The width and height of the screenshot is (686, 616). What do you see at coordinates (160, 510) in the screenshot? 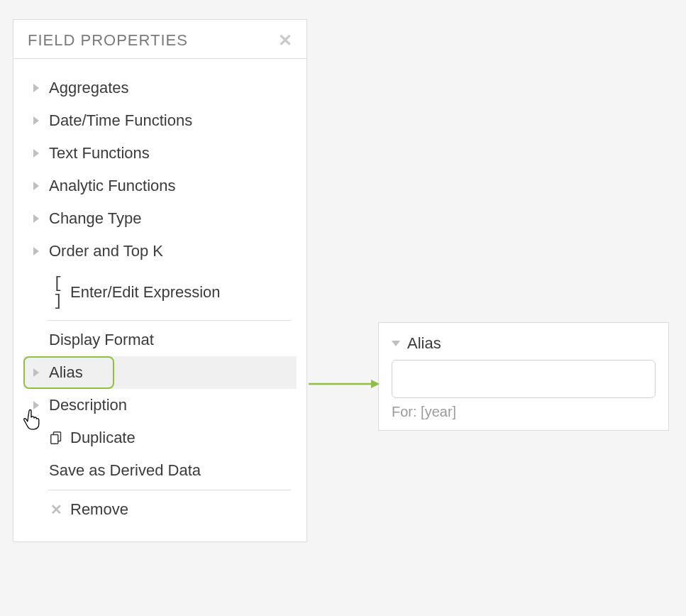
I see `menu-item-remove: ✕ Remove` at bounding box center [160, 510].